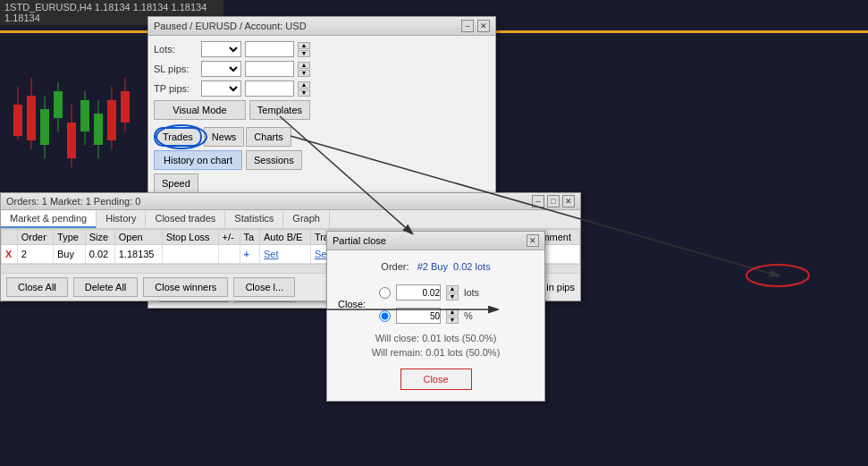 Image resolution: width=868 pixels, height=466 pixels. I want to click on tab-history: History, so click(122, 219).